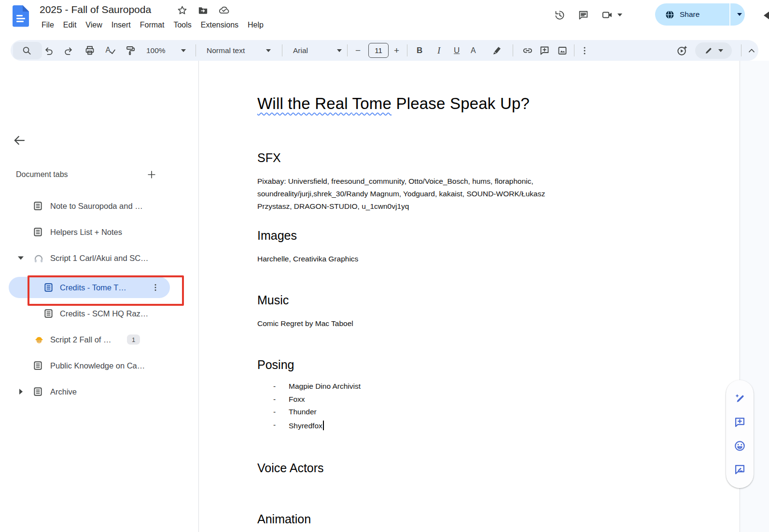 The width and height of the screenshot is (769, 532). I want to click on play-circle-sparkle-icon, so click(682, 51).